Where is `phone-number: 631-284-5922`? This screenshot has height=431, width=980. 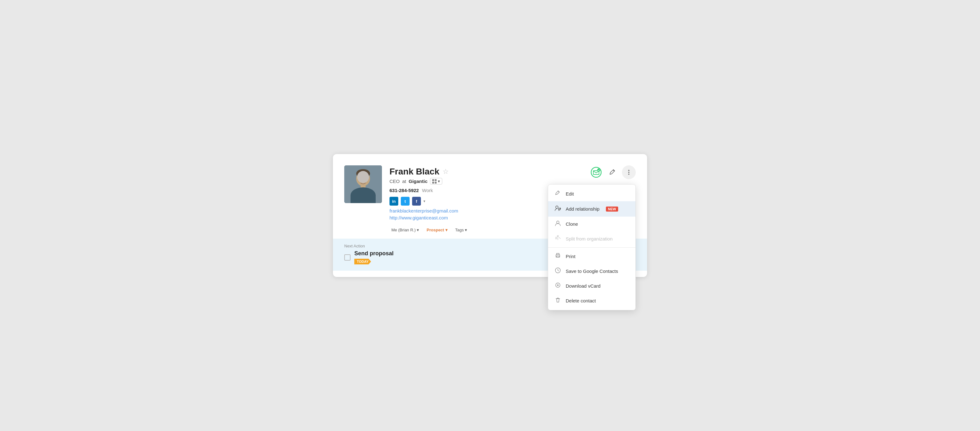
phone-number: 631-284-5922 is located at coordinates (404, 190).